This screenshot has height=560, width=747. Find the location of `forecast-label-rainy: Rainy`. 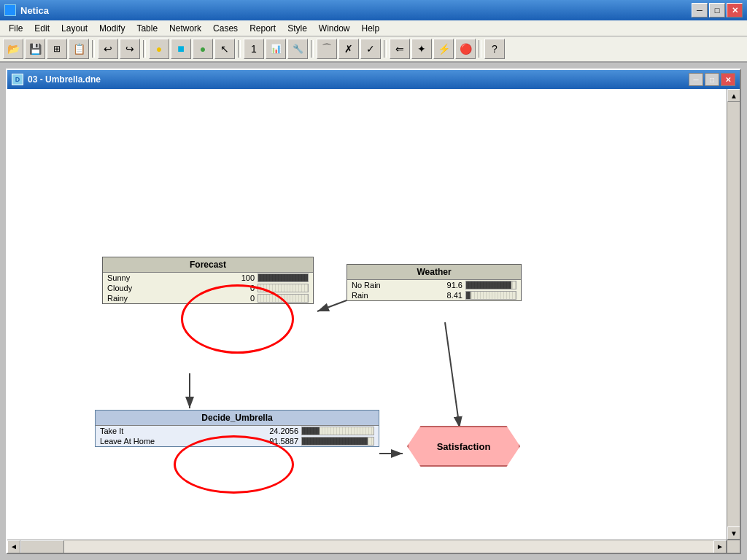

forecast-label-rainy: Rainy is located at coordinates (165, 298).